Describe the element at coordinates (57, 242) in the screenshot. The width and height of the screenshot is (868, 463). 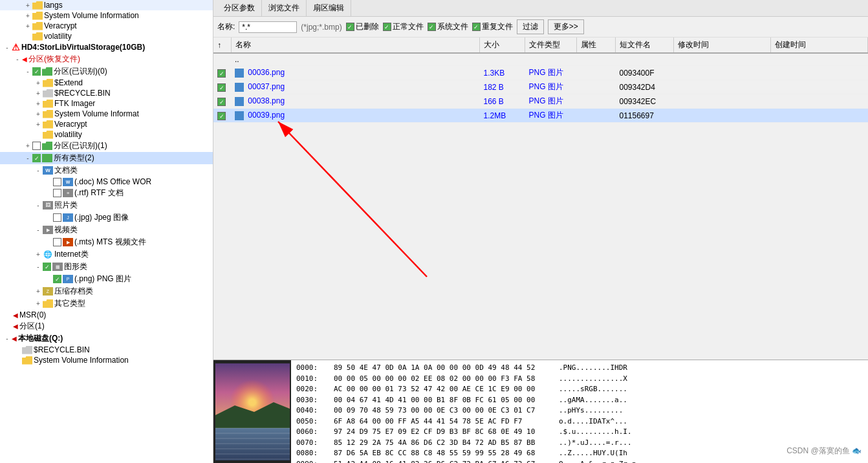
I see `cb-mts` at that location.